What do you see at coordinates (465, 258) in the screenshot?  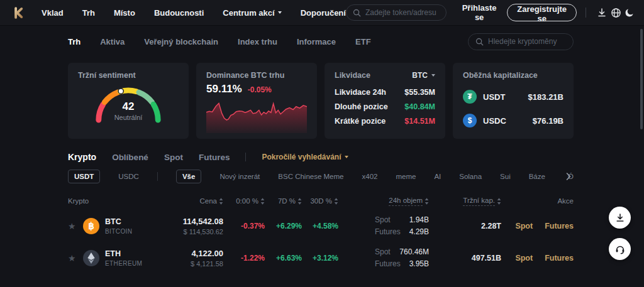 I see `market-cap-value: 497.51B` at bounding box center [465, 258].